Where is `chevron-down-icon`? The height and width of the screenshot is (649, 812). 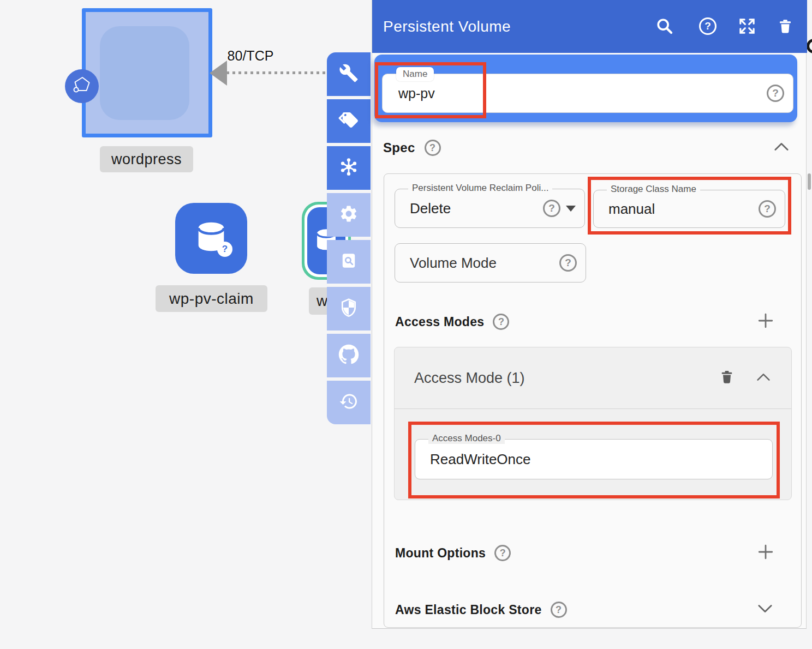
chevron-down-icon is located at coordinates (765, 609).